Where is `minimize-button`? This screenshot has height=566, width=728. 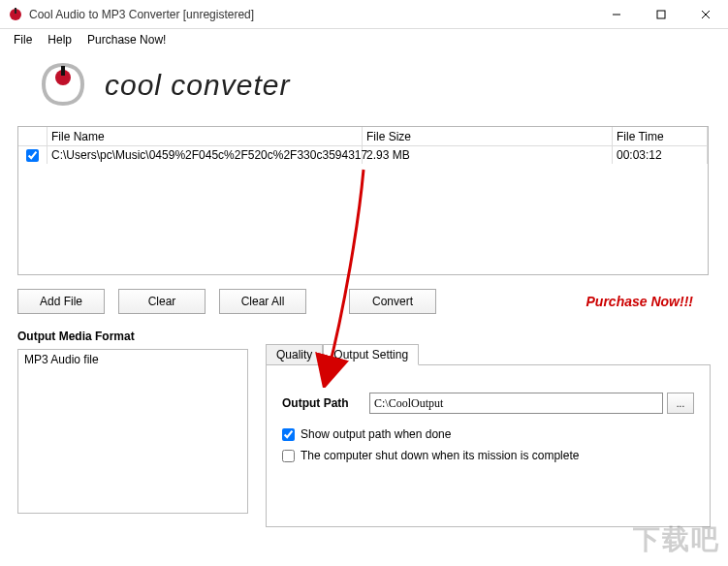
minimize-button is located at coordinates (617, 15).